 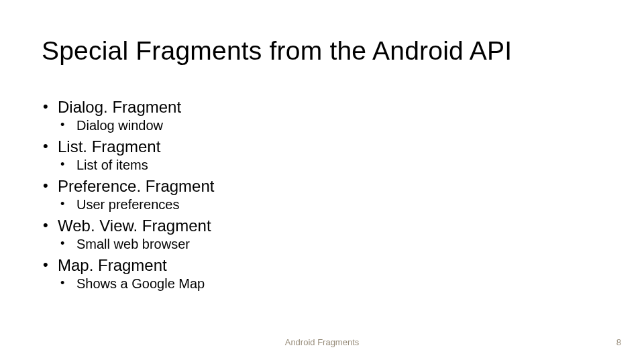 I want to click on bullet-lvl2: User preferences, so click(x=325, y=205).